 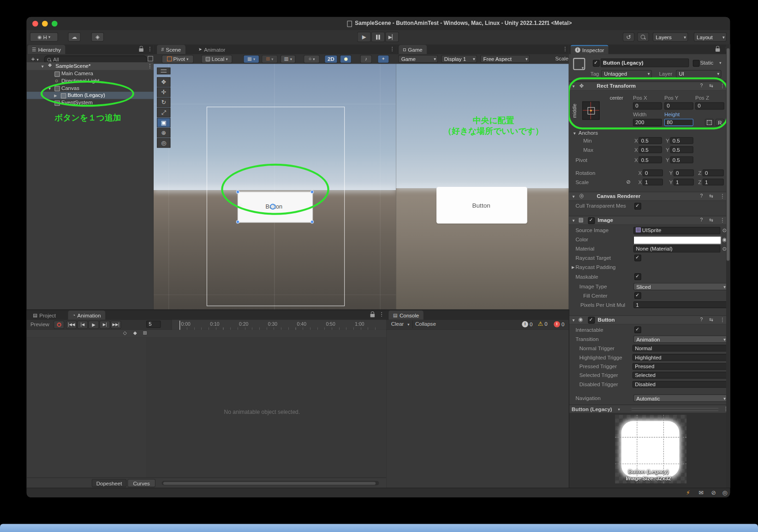 I want to click on selected-trigger-field: Selected, so click(x=680, y=376).